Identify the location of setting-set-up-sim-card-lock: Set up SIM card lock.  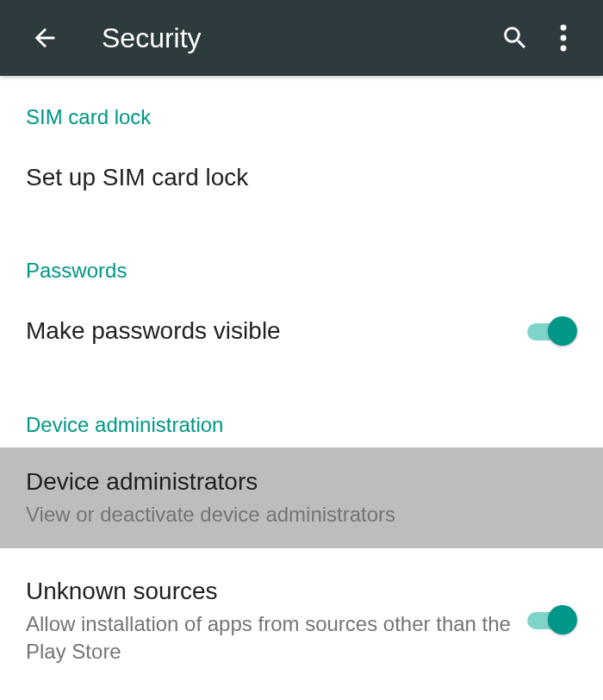
(302, 178).